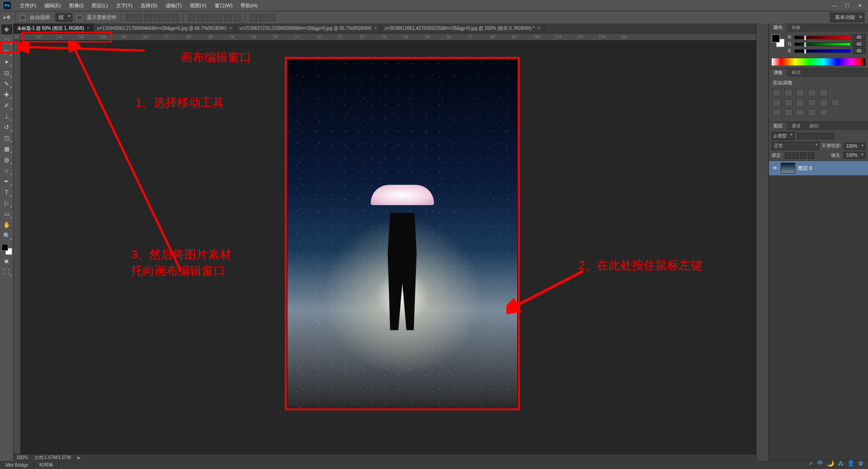  I want to click on layer-thumbnail, so click(788, 168).